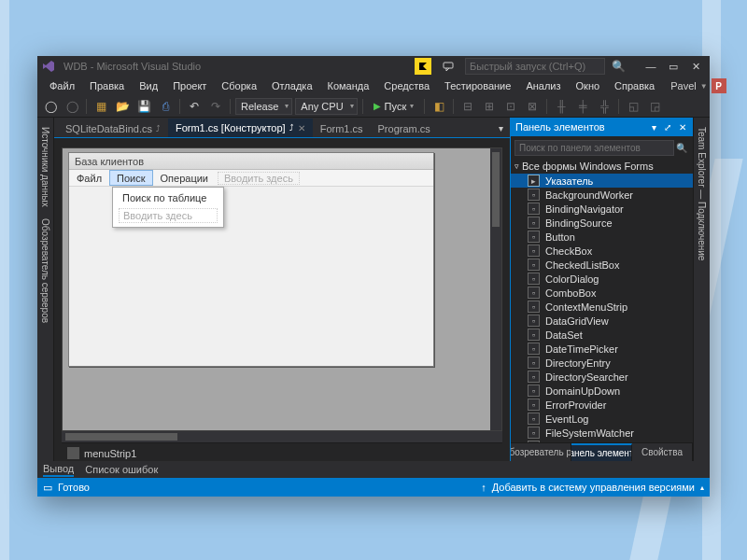  Describe the element at coordinates (106, 86) in the screenshot. I see `menu-edit: Правка` at that location.